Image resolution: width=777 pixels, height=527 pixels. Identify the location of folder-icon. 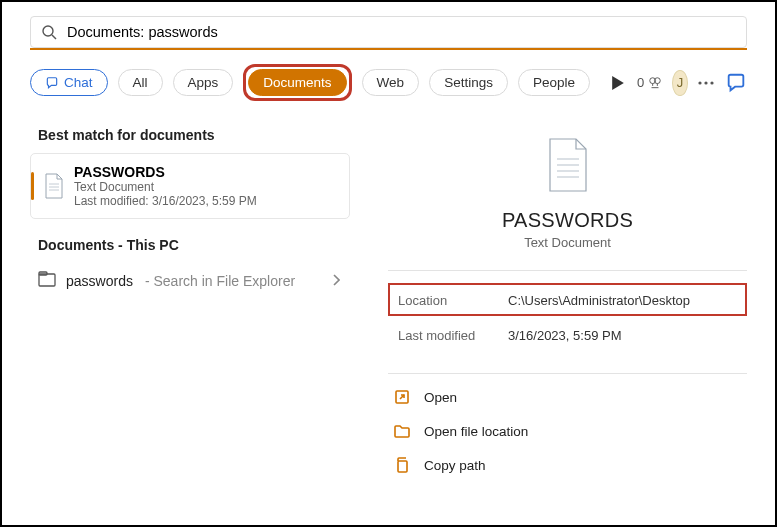
(402, 431).